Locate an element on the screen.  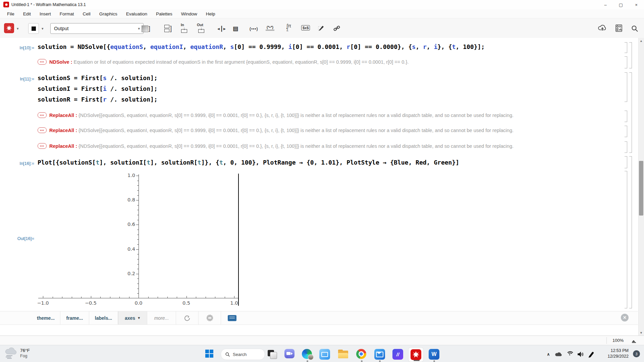
select-chevron-icon: ▾ is located at coordinates (139, 29).